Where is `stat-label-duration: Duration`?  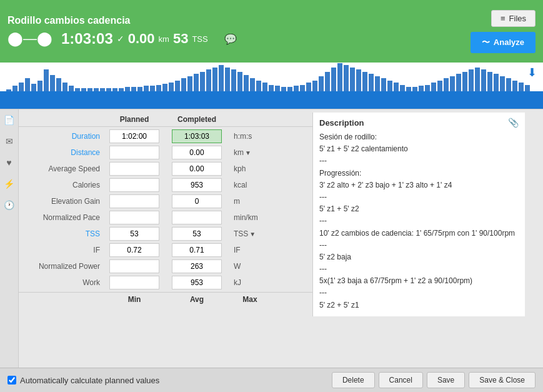 stat-label-duration: Duration is located at coordinates (62, 136).